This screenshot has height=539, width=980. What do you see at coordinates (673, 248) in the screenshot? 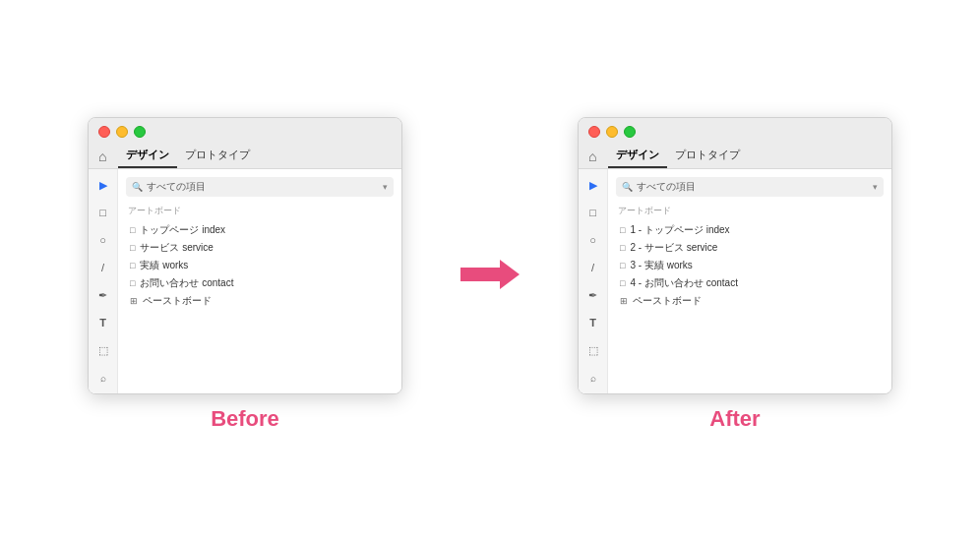
I see `layer-name: 2 - サービス service` at bounding box center [673, 248].